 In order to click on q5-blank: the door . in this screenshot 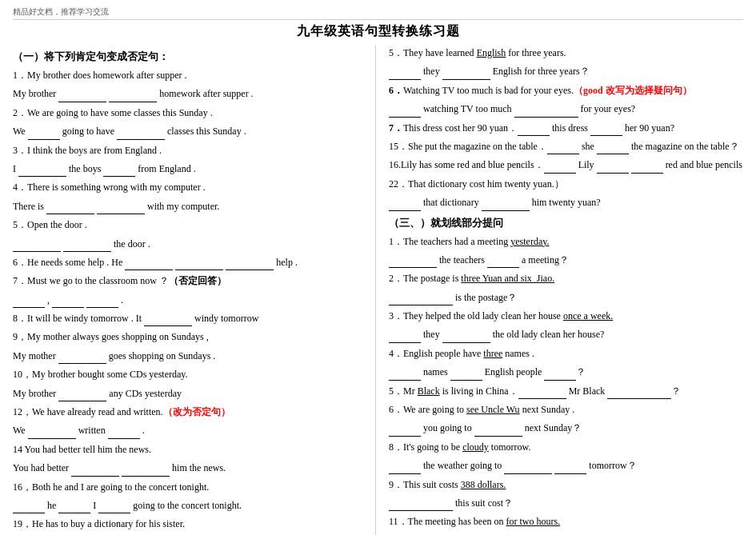, I will do `click(190, 244)`.